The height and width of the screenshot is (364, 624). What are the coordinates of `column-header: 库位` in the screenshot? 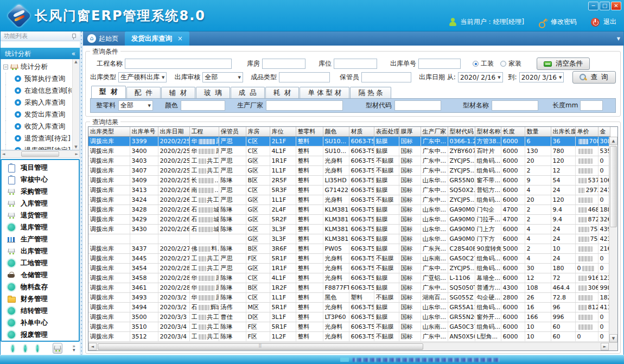 It's located at (283, 131).